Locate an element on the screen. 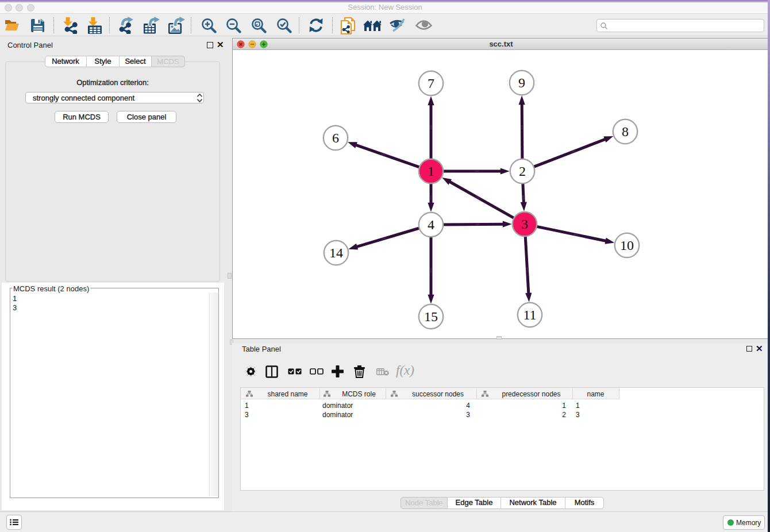  svg-text: 1 is located at coordinates (431, 171).